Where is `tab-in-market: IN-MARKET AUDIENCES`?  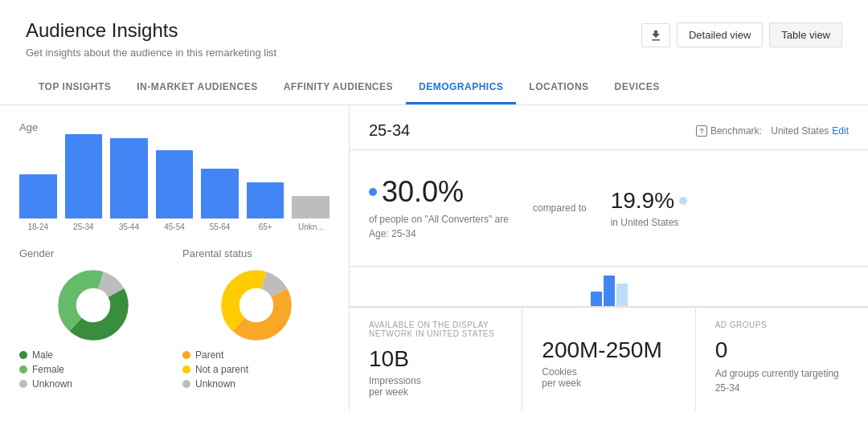 tab-in-market: IN-MARKET AUDIENCES is located at coordinates (197, 88).